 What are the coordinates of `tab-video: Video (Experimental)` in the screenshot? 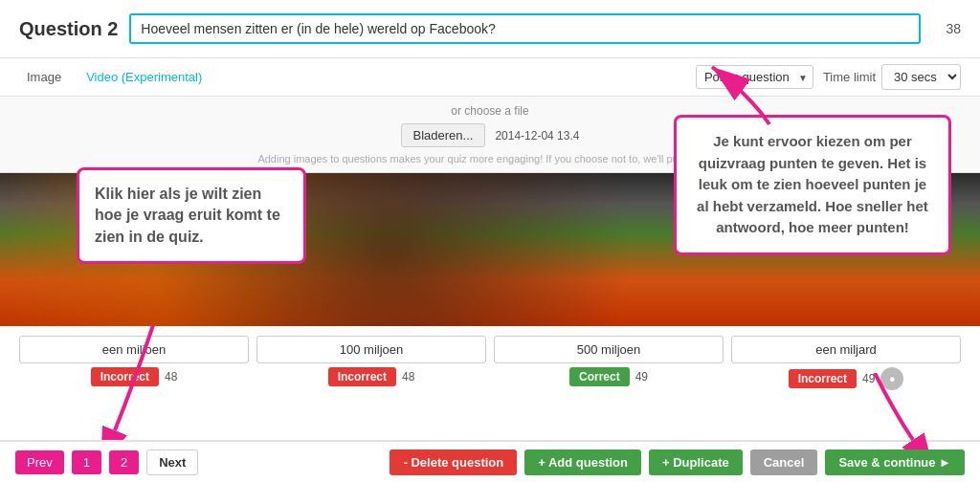 It's located at (144, 77).